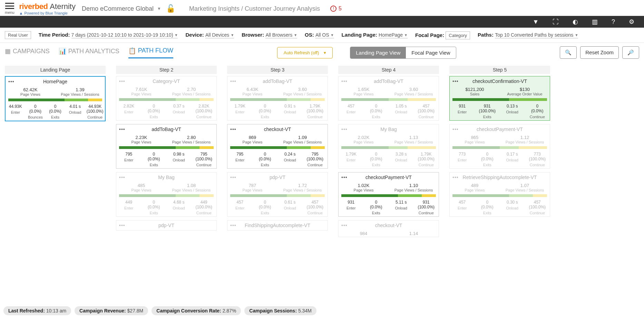 The image size is (644, 318). I want to click on reset-zoom-button: Reset Zoom, so click(599, 53).